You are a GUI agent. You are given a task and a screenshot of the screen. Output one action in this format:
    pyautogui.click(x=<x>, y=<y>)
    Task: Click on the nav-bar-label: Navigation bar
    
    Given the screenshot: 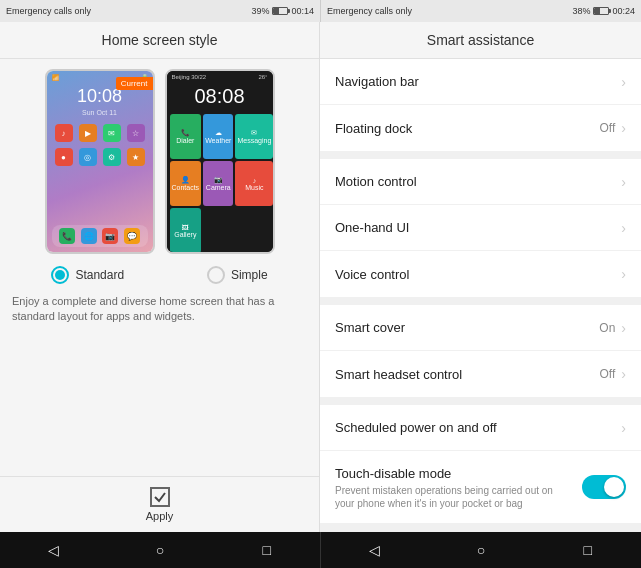 What is the action you would take?
    pyautogui.click(x=377, y=82)
    